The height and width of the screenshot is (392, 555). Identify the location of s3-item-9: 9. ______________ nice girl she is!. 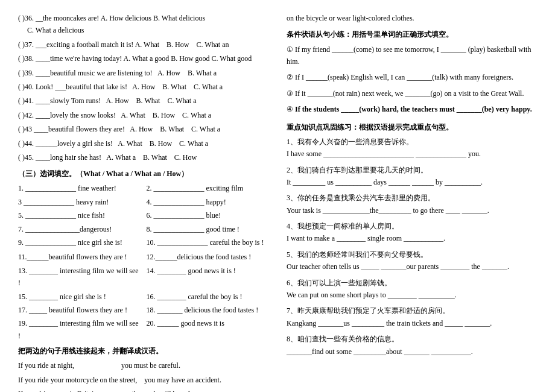
(80, 242).